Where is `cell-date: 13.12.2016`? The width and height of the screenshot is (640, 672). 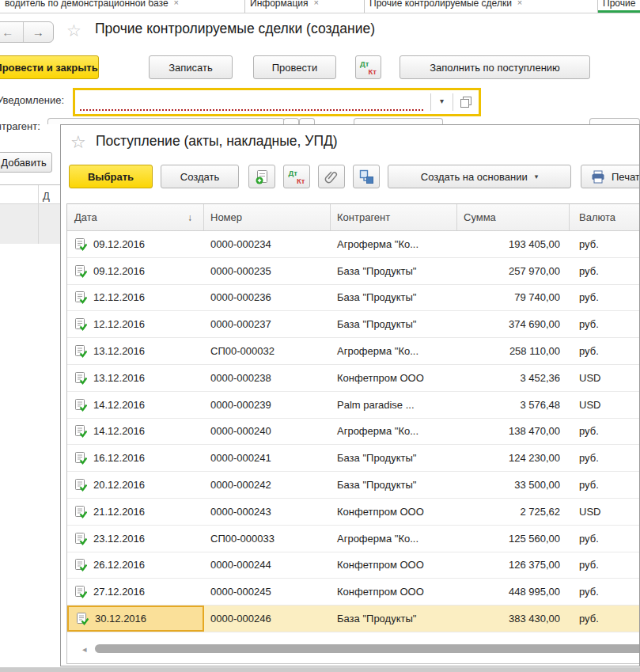 cell-date: 13.12.2016 is located at coordinates (119, 378).